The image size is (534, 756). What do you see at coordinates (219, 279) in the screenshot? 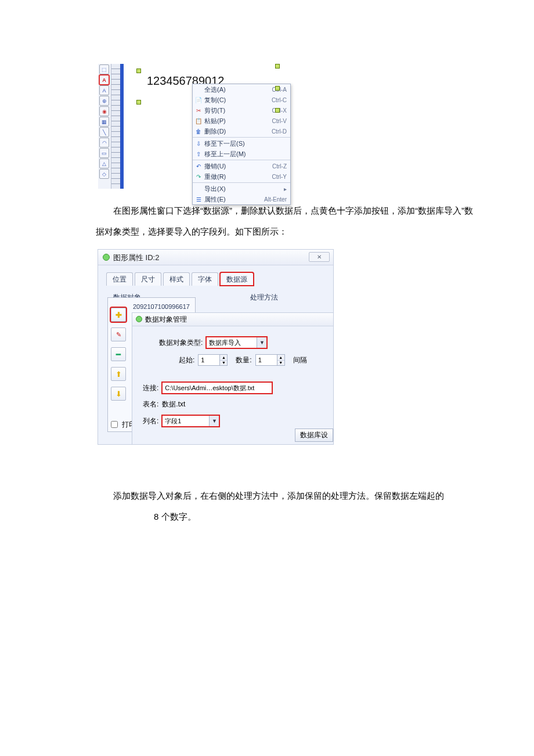
I see `tab-bar: 位置 尺寸 样式 字体 数据源` at bounding box center [219, 279].